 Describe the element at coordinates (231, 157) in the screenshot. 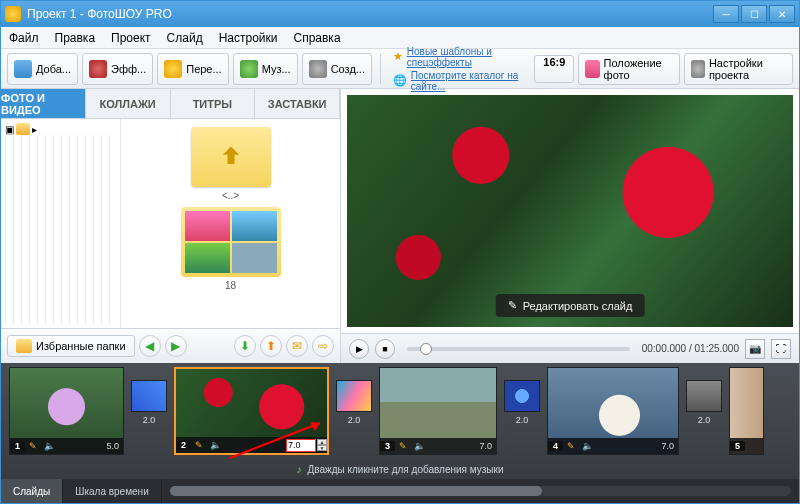

I see `folder-up-icon` at that location.